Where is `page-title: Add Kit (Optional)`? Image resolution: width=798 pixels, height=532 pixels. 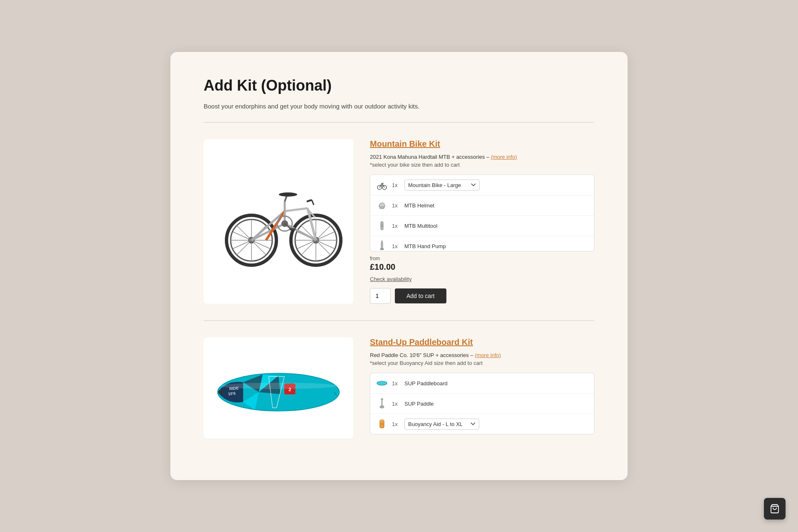 page-title: Add Kit (Optional) is located at coordinates (399, 86).